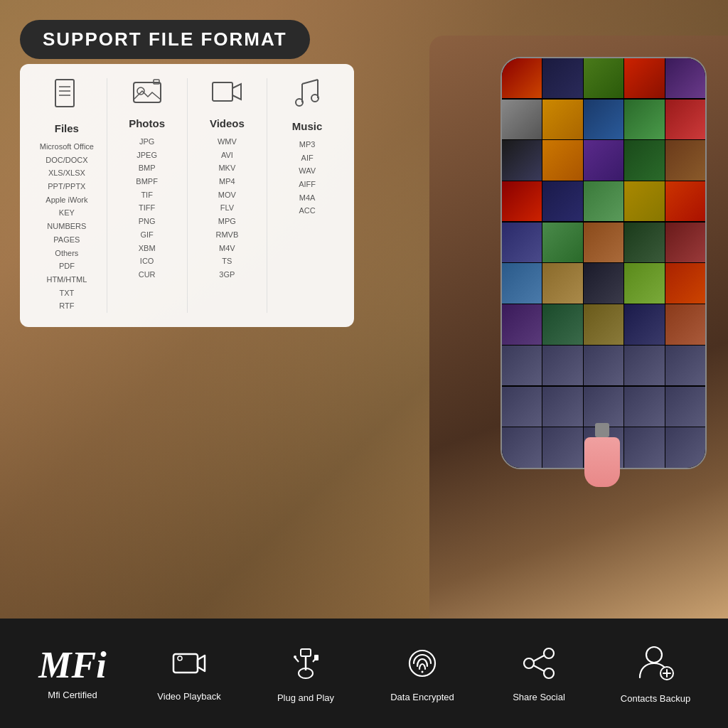 Image resolution: width=728 pixels, height=728 pixels. Describe the element at coordinates (67, 161) in the screenshot. I see `files-item-1: DOC/DOCX` at that location.